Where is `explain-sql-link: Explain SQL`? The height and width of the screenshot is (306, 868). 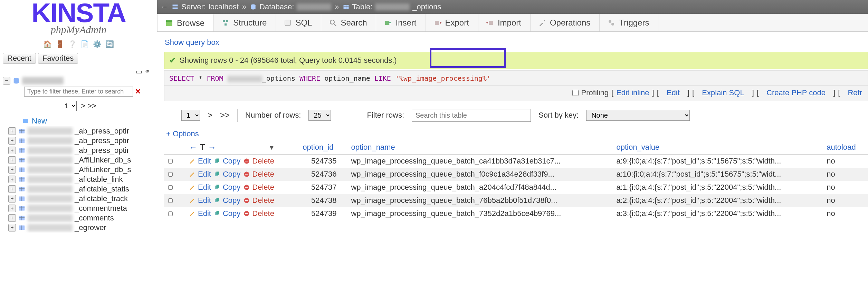 explain-sql-link: Explain SQL is located at coordinates (723, 93).